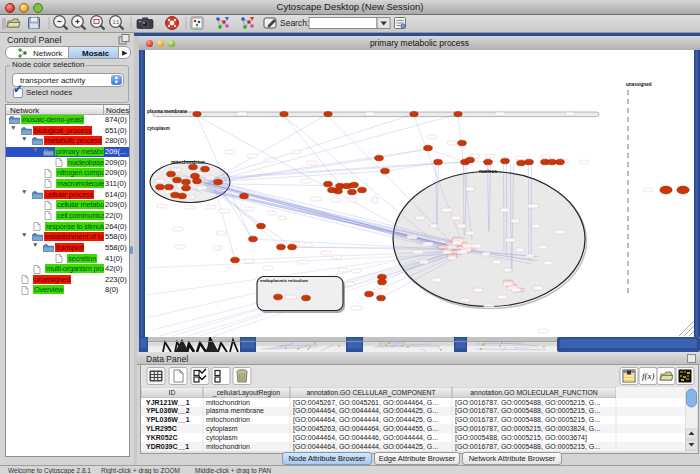  What do you see at coordinates (534, 393) in the screenshot?
I see `svg-text:annotation.GO MOLECULAR_FUNCTI: annotation.GO MOLECULAR_FUNCTION` at bounding box center [534, 393].